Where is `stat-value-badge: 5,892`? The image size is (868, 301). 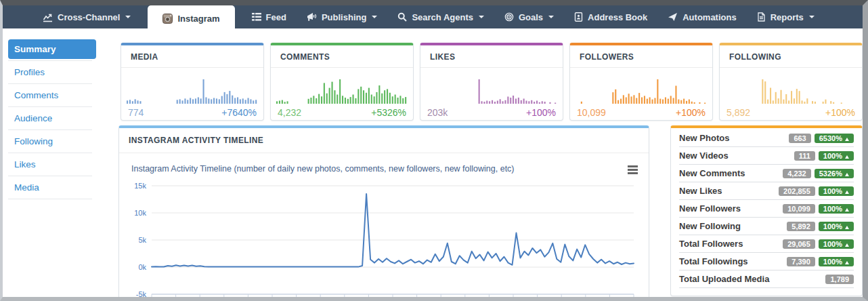 stat-value-badge: 5,892 is located at coordinates (801, 226).